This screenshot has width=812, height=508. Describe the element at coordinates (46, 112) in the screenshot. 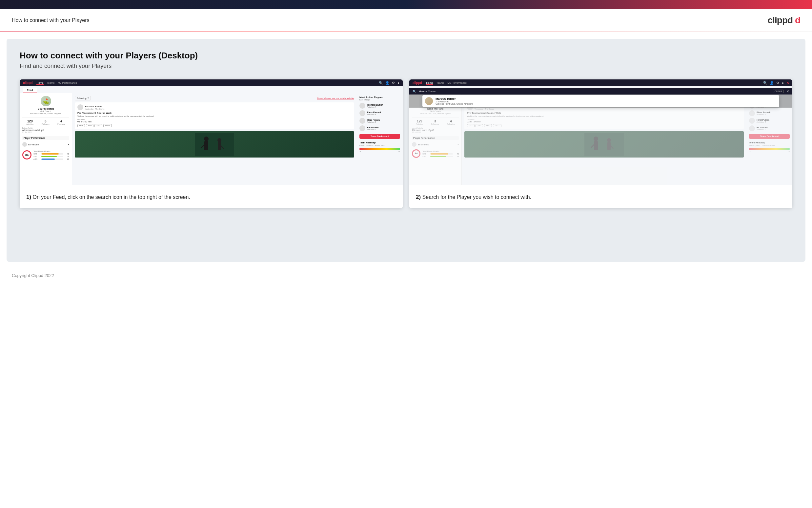

I see `mini-profile-role-1: Golf Coach` at that location.